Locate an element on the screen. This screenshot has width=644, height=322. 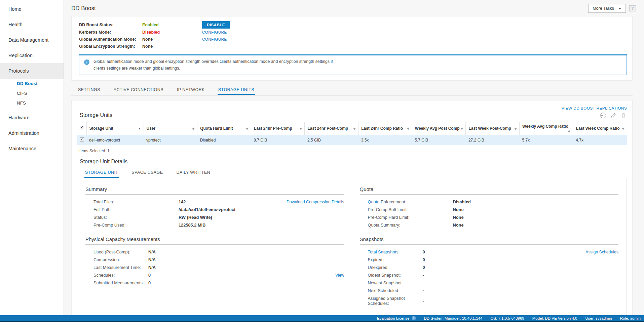
sort-asc-icon: ▲ is located at coordinates (140, 128).